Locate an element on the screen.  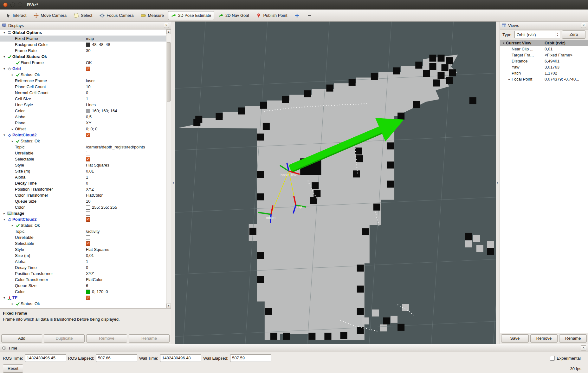
displays-panel-close-icon: × is located at coordinates (166, 25).